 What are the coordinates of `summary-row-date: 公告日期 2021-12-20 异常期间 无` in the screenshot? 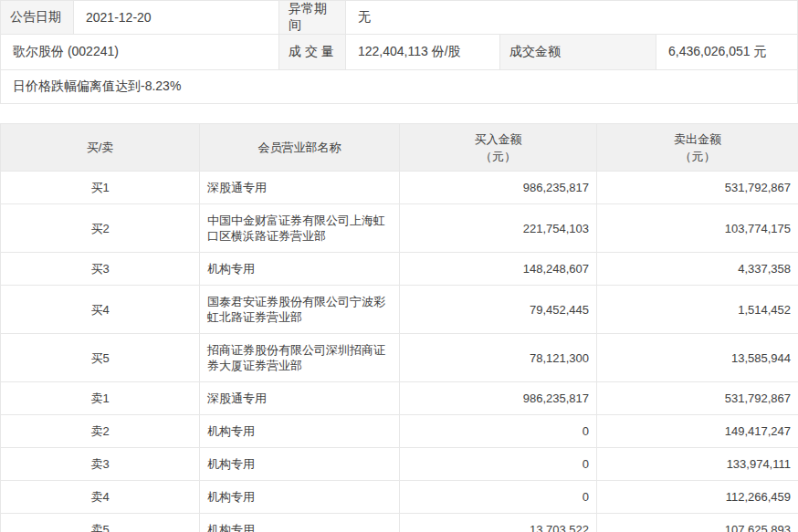 It's located at (399, 18).